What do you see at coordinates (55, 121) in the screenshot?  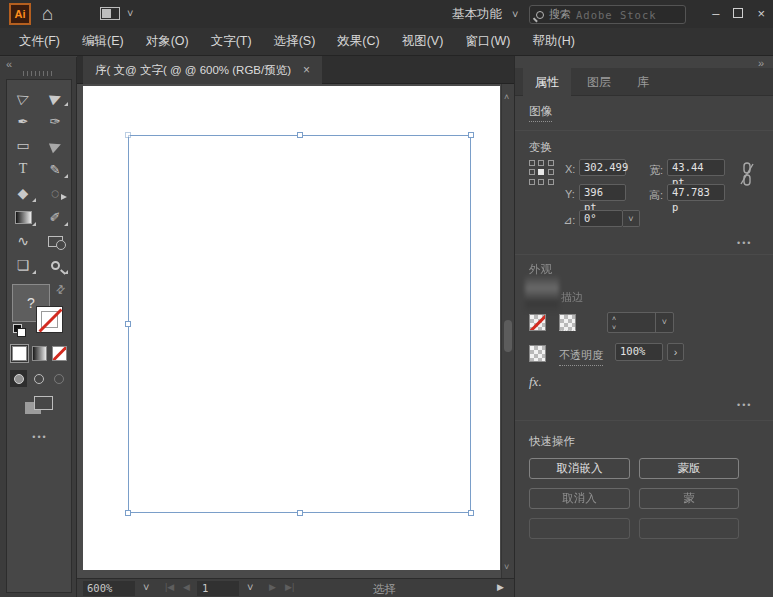 I see `curvature-tool: ✑` at bounding box center [55, 121].